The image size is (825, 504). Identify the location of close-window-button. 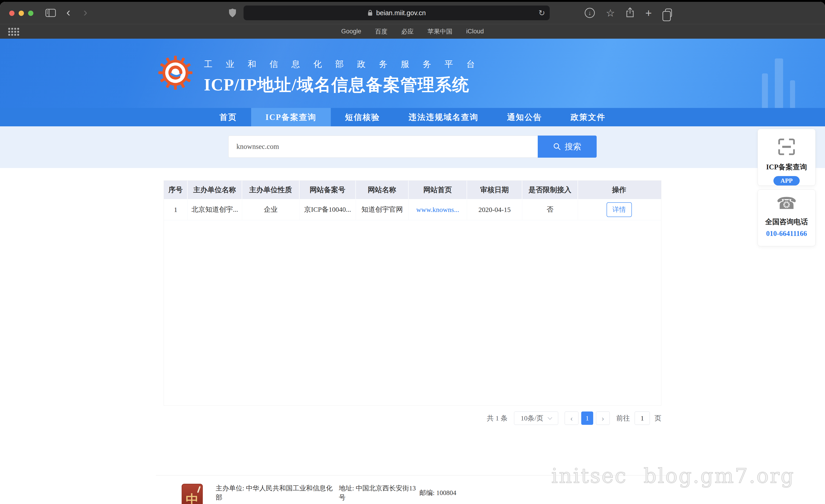
(12, 13).